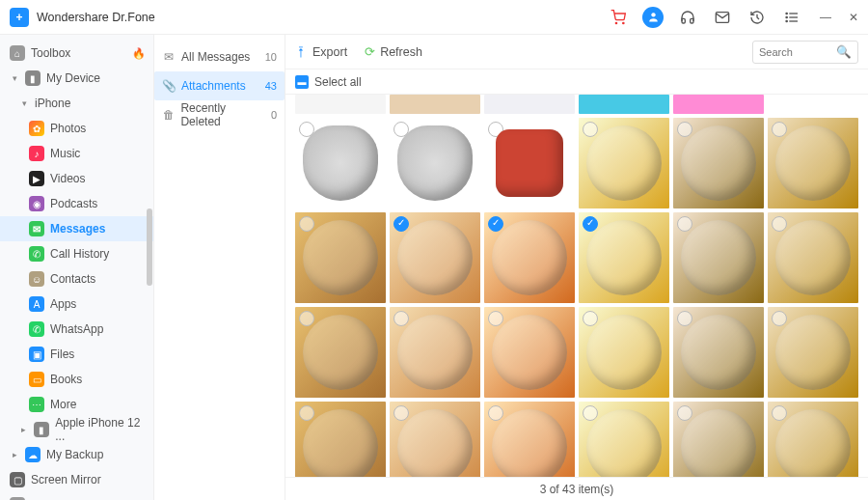  Describe the element at coordinates (796, 52) in the screenshot. I see `search-input` at that location.